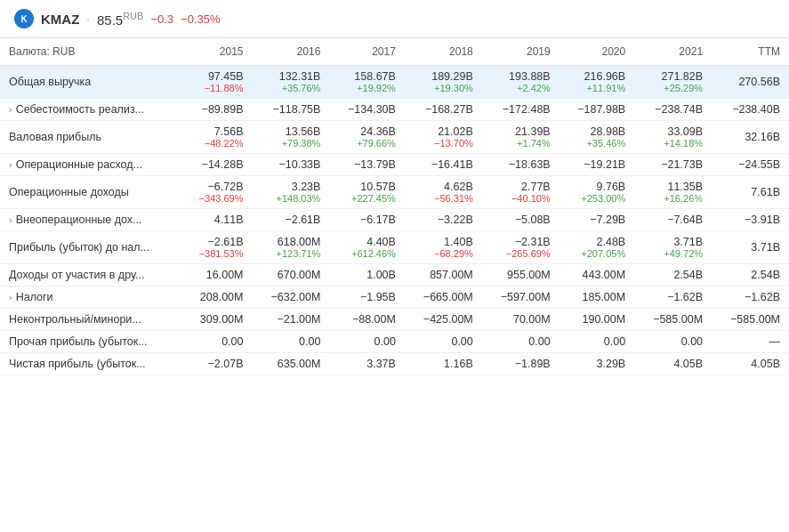 This screenshot has height=532, width=789. What do you see at coordinates (79, 247) in the screenshot?
I see `row-label-text: Прибыль (убыток) до нал...` at bounding box center [79, 247].